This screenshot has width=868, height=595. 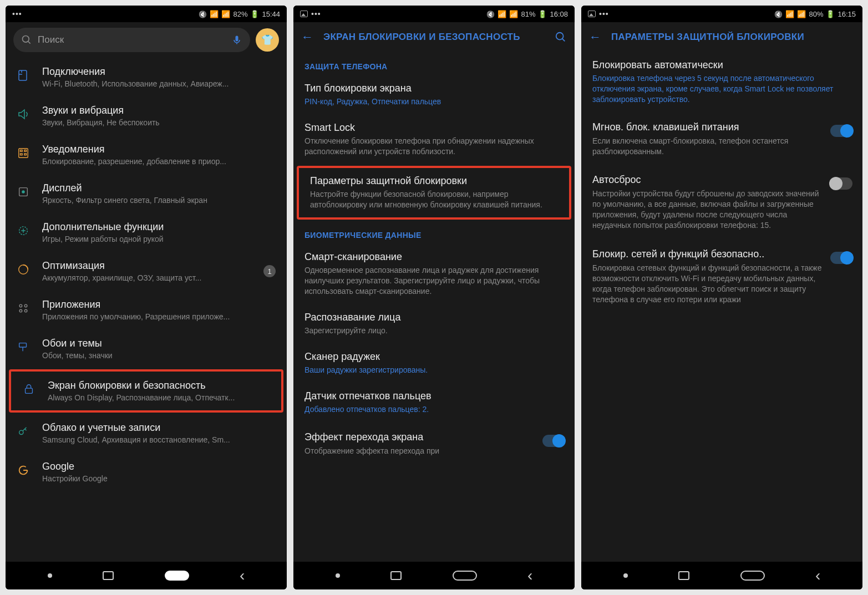 What do you see at coordinates (146, 116) in the screenshot?
I see `settings-sounds: Звуки и вибрацияЗвуки, Вибрация, Не бесп…` at bounding box center [146, 116].